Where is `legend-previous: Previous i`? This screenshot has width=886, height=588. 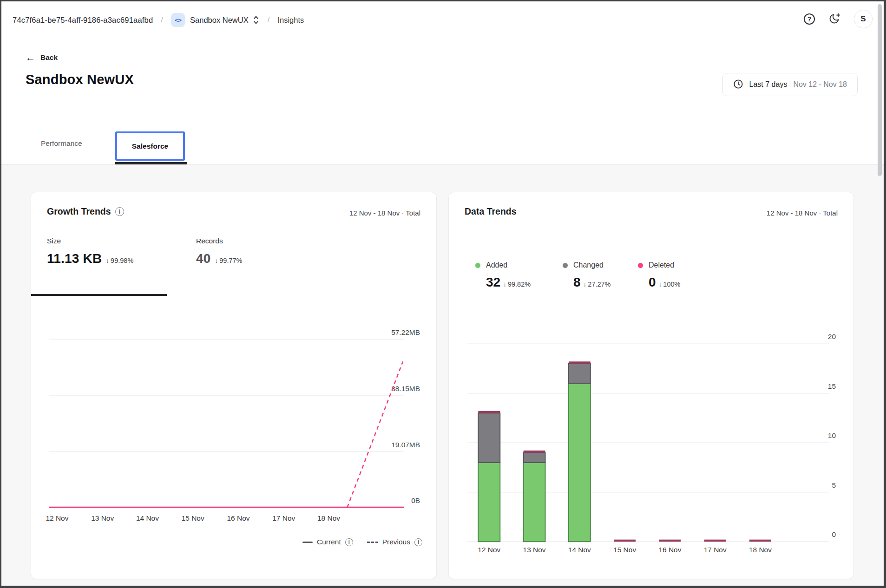
legend-previous: Previous i is located at coordinates (395, 542).